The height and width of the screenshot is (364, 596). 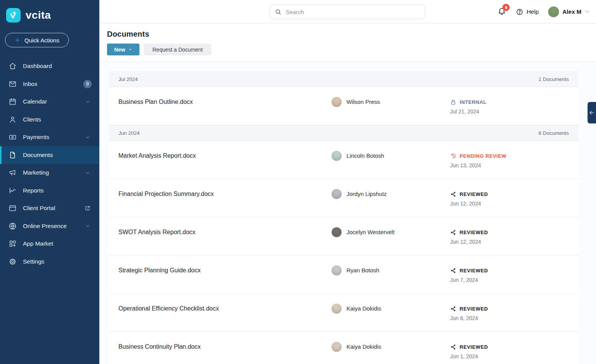 I want to click on sidebar-item-settings: Settings, so click(x=50, y=262).